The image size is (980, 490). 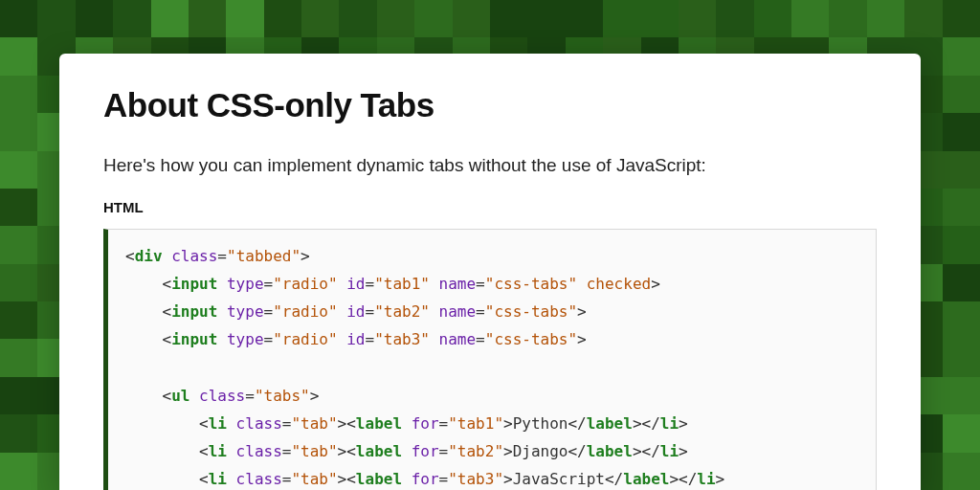 What do you see at coordinates (541, 452) in the screenshot?
I see `code-token: Django` at bounding box center [541, 452].